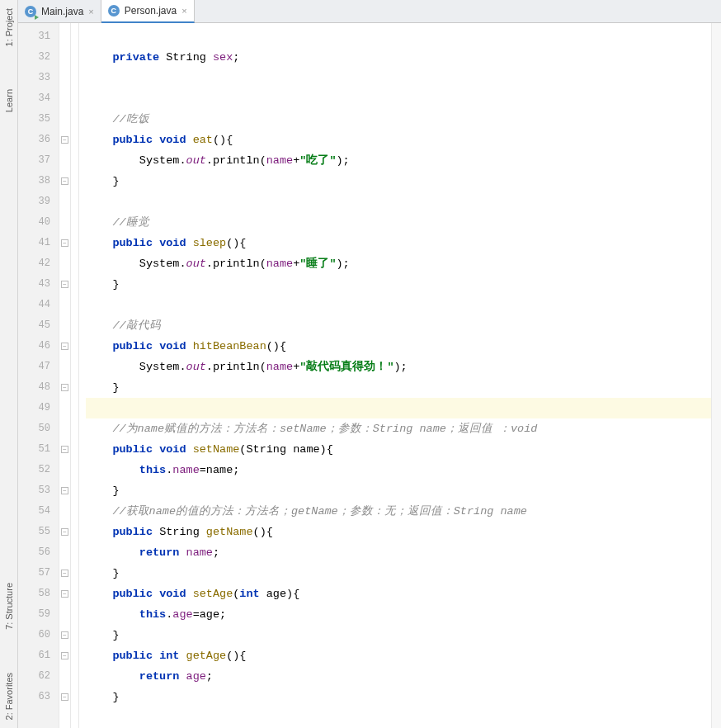  I want to click on line-number-gutter: 3132333435363738394041424344454647484950…, so click(39, 376).